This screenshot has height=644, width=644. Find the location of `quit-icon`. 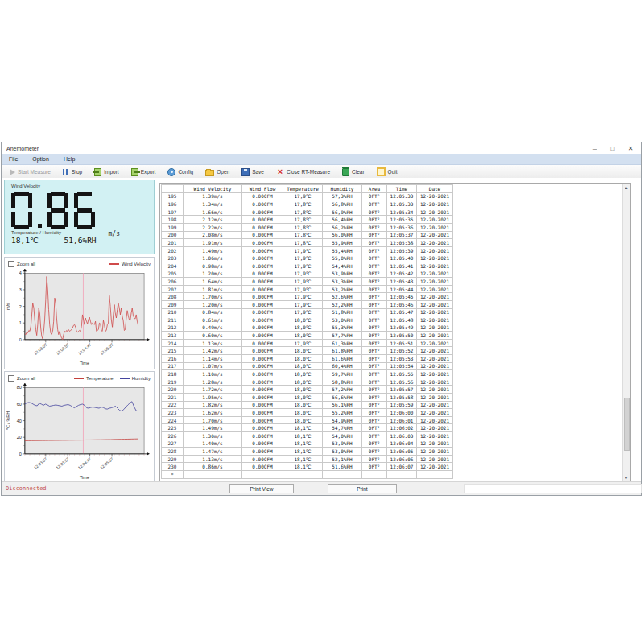

quit-icon is located at coordinates (382, 172).